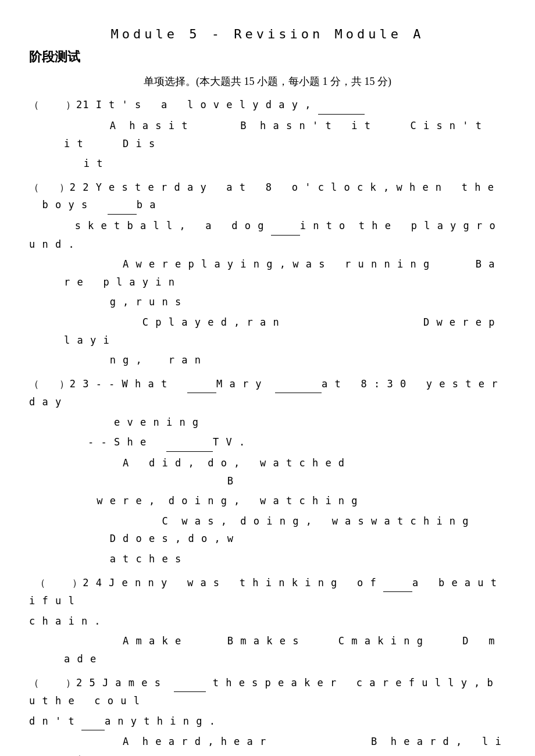 This screenshot has width=535, height=756. What do you see at coordinates (268, 472) in the screenshot?
I see `q23-optA: A d i d , d o , w a t c h e d B` at bounding box center [268, 472].